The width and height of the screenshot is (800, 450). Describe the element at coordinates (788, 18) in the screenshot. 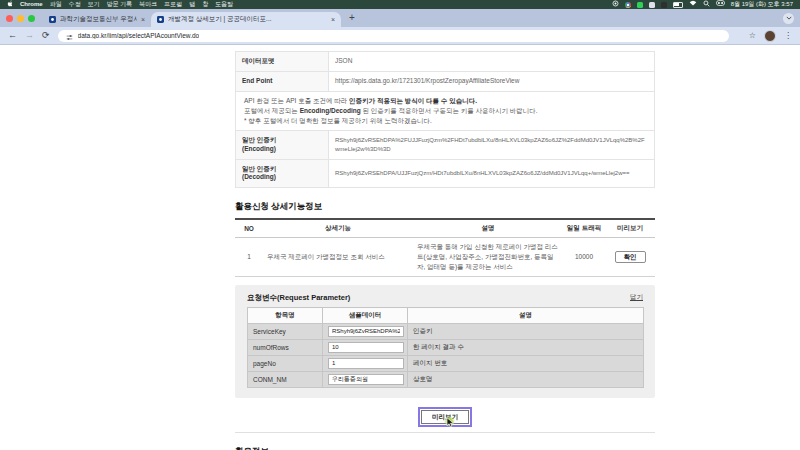

I see `tab-search-chevron-icon` at that location.